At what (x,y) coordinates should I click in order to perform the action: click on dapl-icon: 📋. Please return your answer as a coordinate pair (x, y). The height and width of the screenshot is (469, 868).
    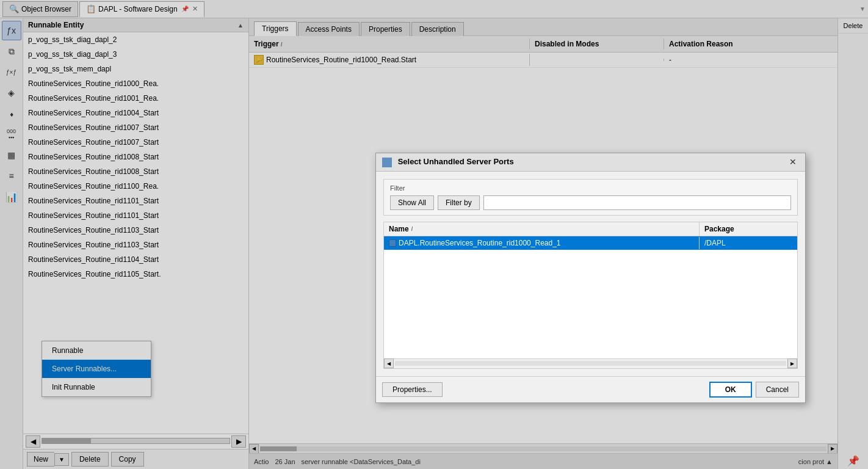
    Looking at the image, I should click on (91, 9).